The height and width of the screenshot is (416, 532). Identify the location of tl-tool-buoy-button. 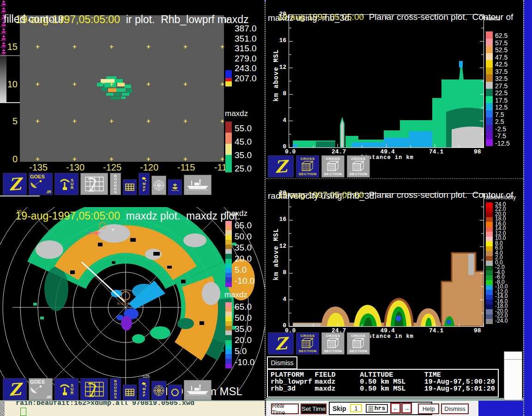
(175, 187).